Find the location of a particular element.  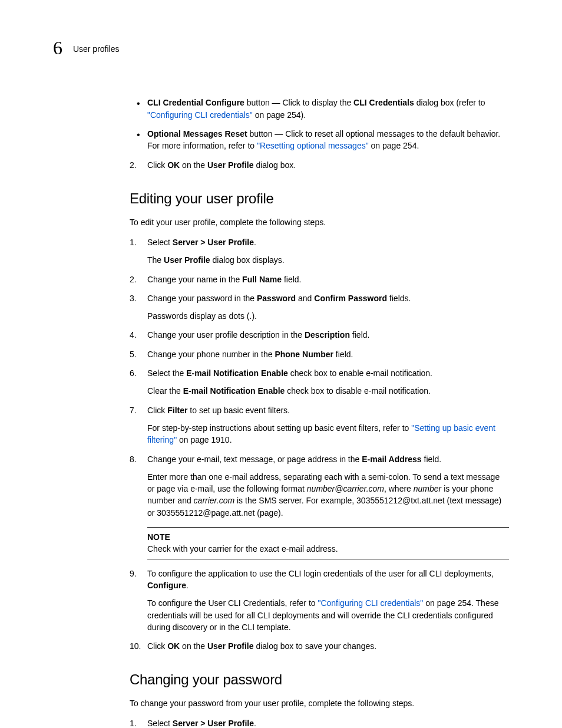

step-number: 5. is located at coordinates (133, 354).